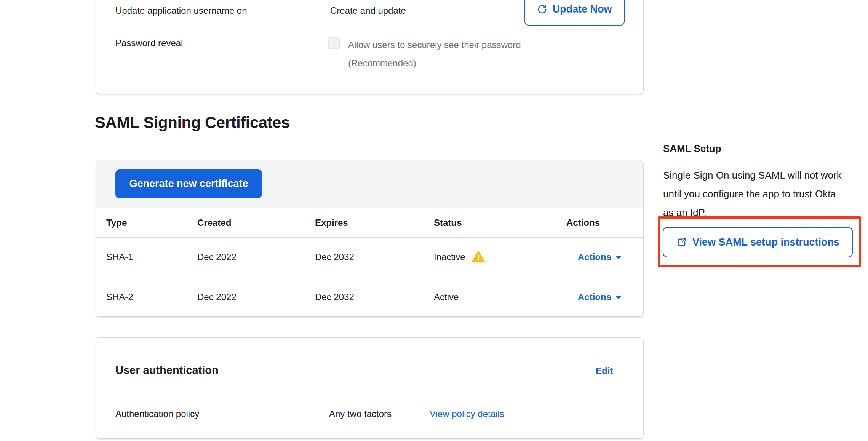 The image size is (868, 441). Describe the element at coordinates (331, 222) in the screenshot. I see `column-header-expires: Expires` at that location.